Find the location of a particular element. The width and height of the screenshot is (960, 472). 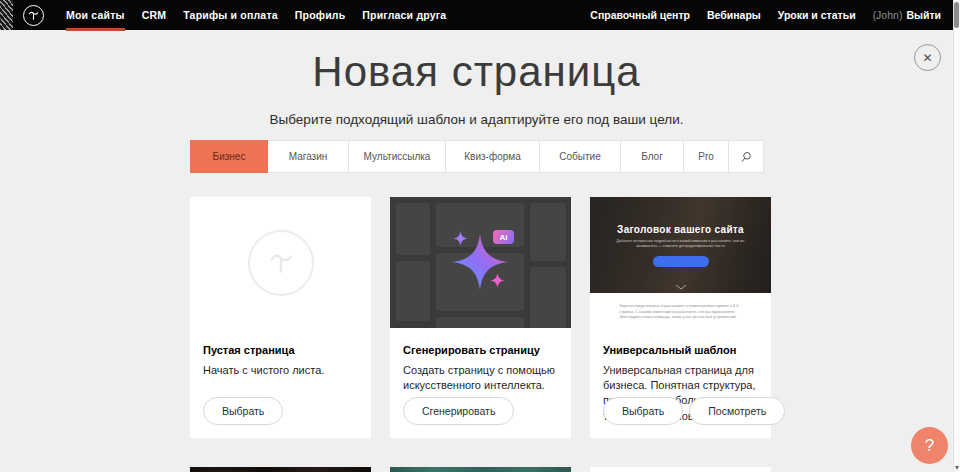

close-icon: ✕ is located at coordinates (927, 58).